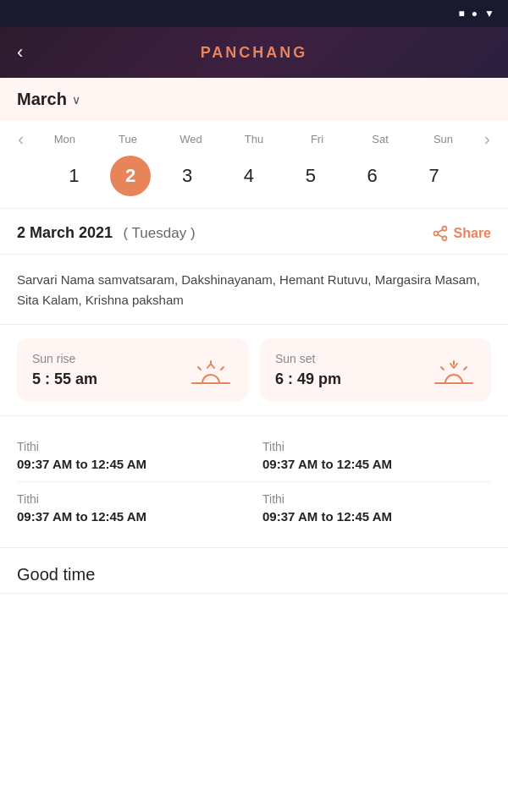 The height and width of the screenshot is (812, 508). I want to click on tithi-time-2-1: 09:37 AM to 12:45 AM, so click(131, 516).